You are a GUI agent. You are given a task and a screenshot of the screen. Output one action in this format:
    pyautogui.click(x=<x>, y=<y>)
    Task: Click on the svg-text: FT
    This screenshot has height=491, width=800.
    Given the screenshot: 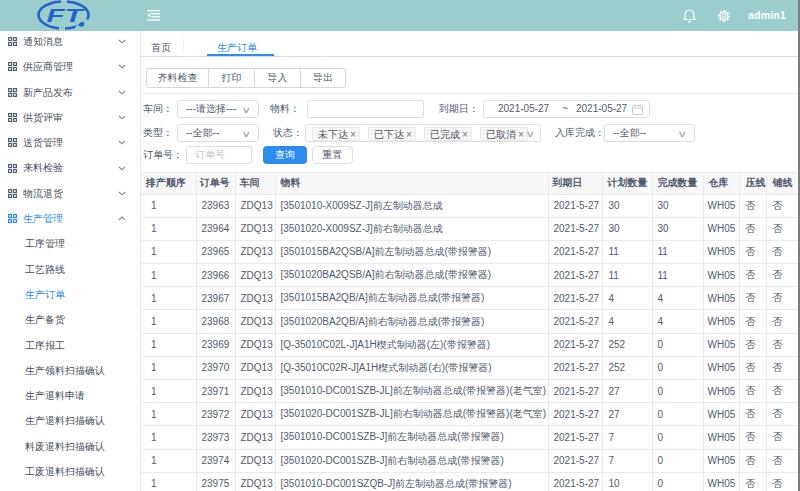 What is the action you would take?
    pyautogui.click(x=66, y=16)
    